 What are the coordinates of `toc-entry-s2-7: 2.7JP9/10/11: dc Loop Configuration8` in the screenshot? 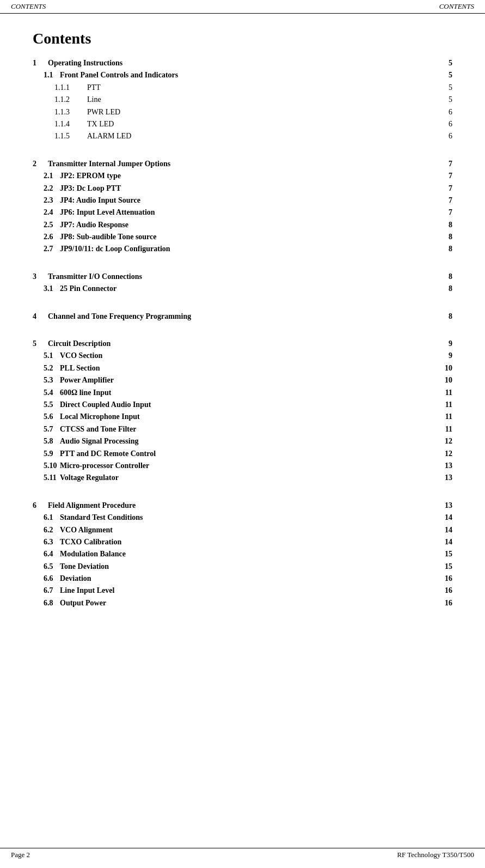 It's located at (243, 249).